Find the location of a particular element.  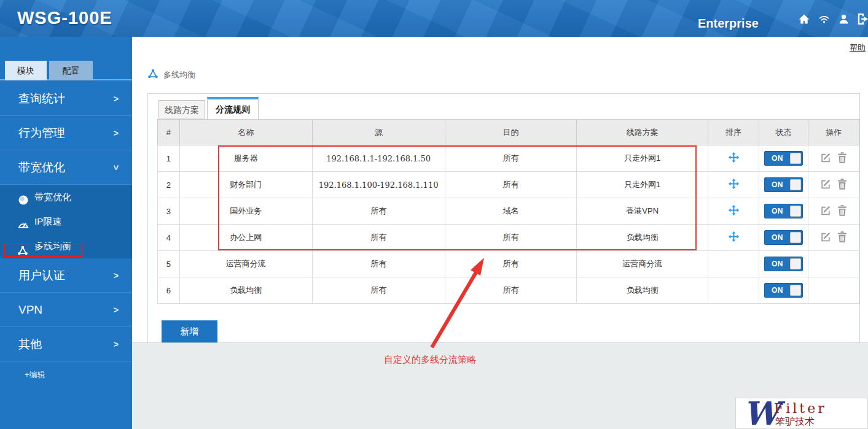

home-icon is located at coordinates (804, 19).